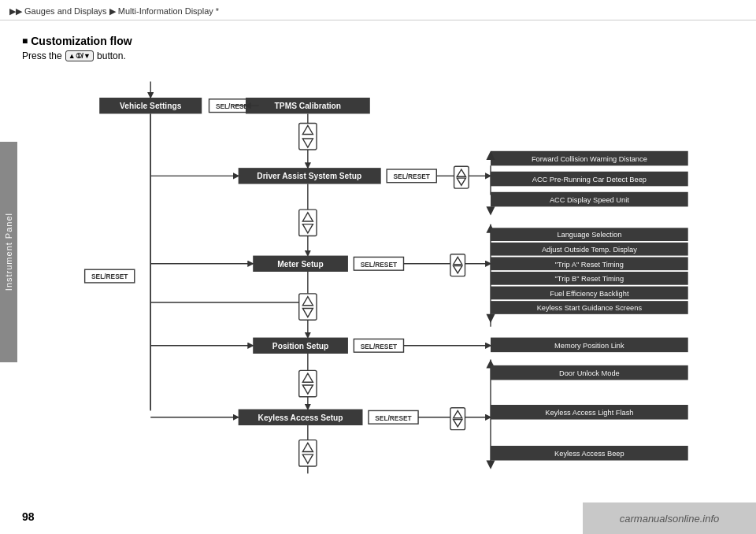  I want to click on svg-text: Memory Position Link, so click(589, 346).